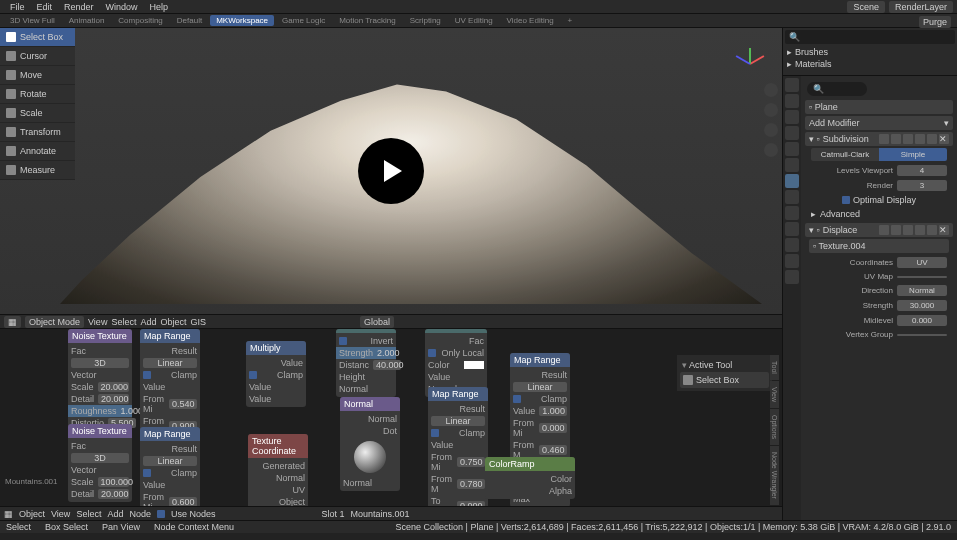 The width and height of the screenshot is (957, 540). I want to click on orientation-dropdown: Global, so click(377, 322).